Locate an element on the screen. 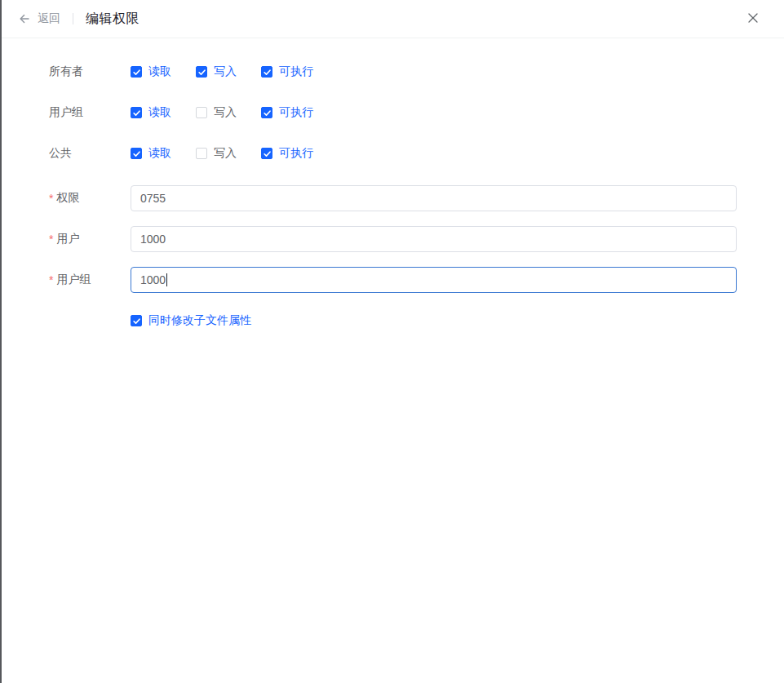 The image size is (784, 683). arrow-left-icon is located at coordinates (24, 19).